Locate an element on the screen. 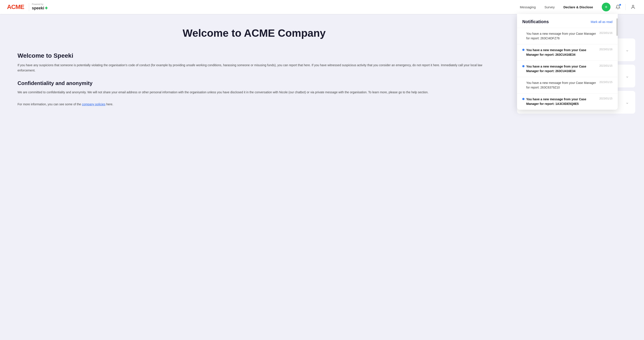 The image size is (644, 340). user-icon is located at coordinates (633, 7).